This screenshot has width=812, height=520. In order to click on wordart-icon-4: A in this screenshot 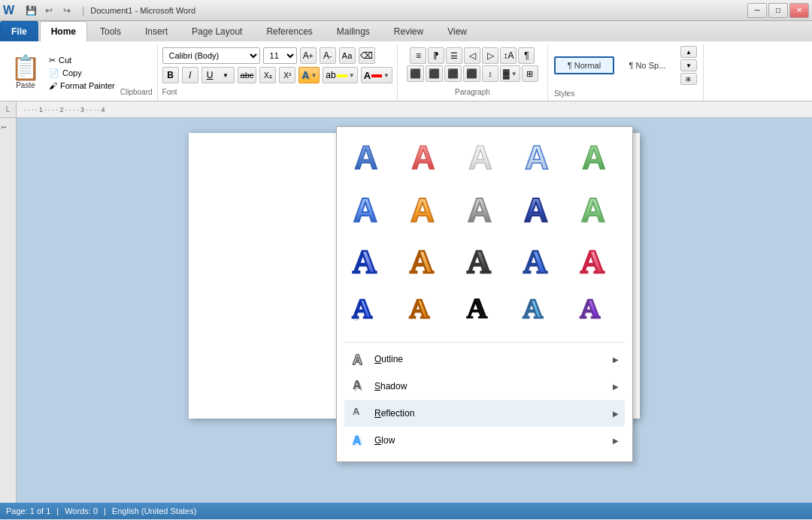, I will do `click(540, 158)`.